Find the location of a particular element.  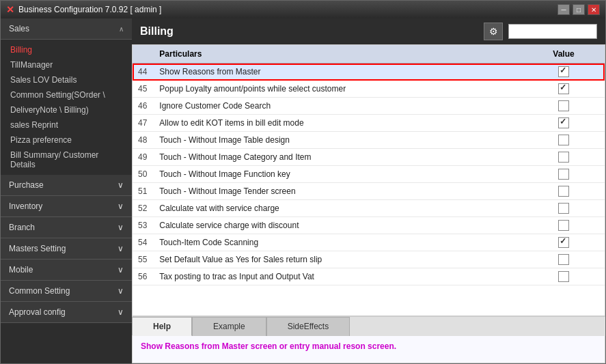

window-title: Business Configuration 7.0.92 [ admin ] is located at coordinates (90, 10).